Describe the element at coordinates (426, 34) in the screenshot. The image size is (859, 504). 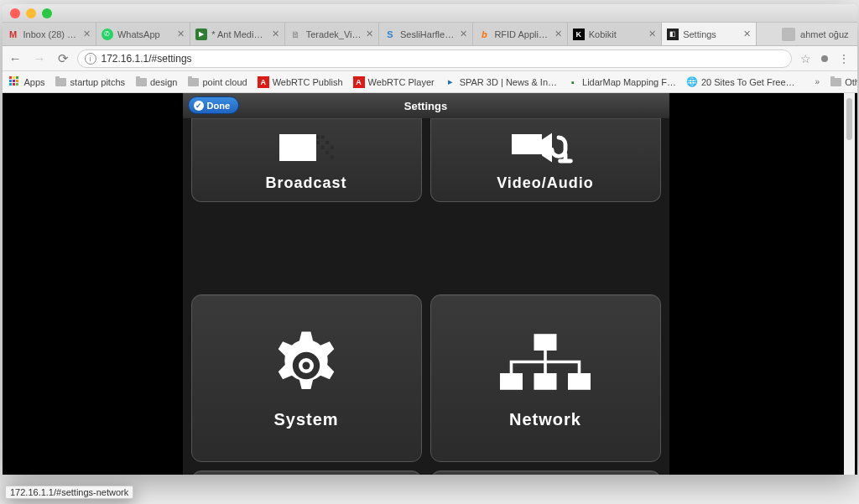
I see `tab-sesliharfler: S SesliHarfler Ad ✕` at that location.